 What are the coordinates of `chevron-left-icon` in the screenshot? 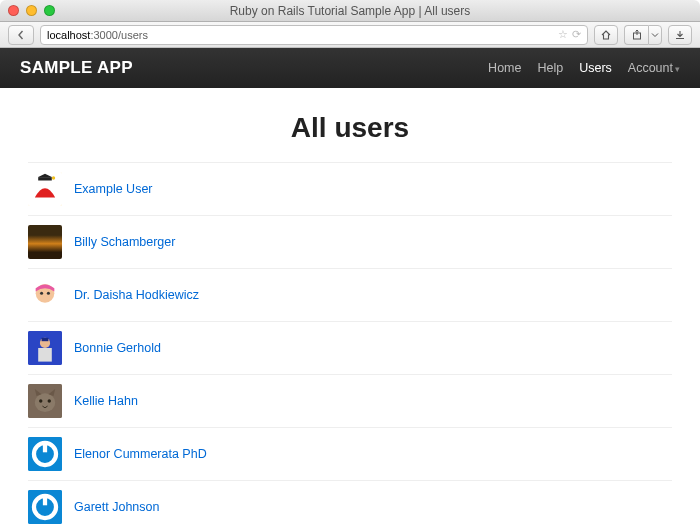 It's located at (21, 35).